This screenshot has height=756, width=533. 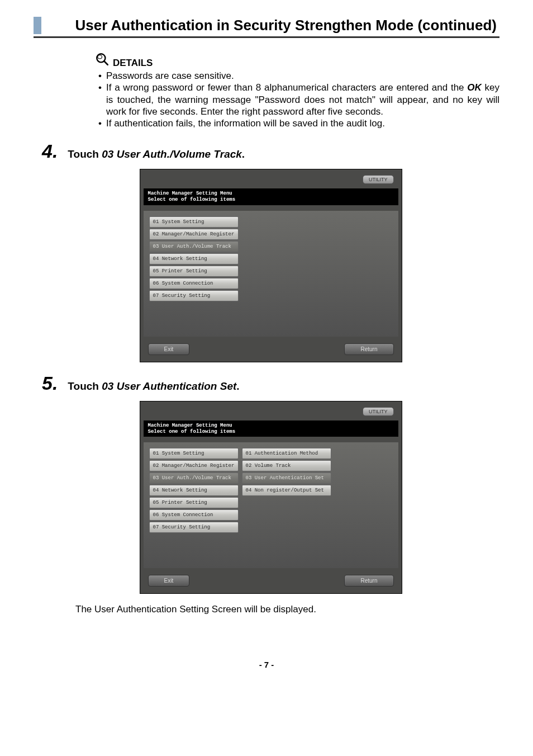 What do you see at coordinates (194, 284) in the screenshot?
I see `menu-system-connection: 06 System Connection` at bounding box center [194, 284].